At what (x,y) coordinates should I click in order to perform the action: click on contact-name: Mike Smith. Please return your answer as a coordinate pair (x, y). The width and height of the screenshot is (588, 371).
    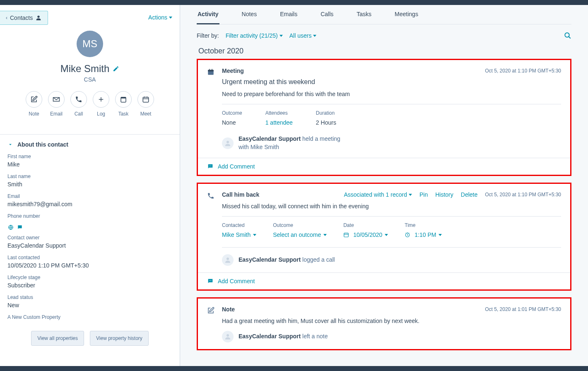
    Looking at the image, I should click on (85, 69).